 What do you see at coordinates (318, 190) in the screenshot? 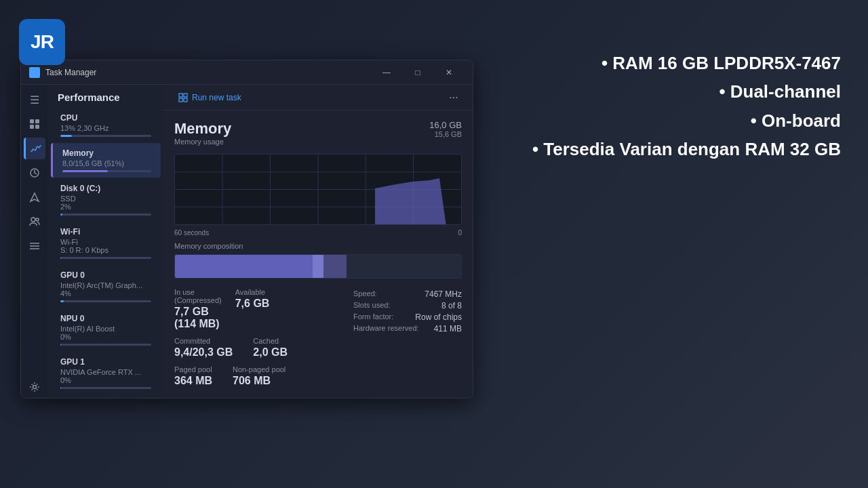
I see `memory-graph` at bounding box center [318, 190].